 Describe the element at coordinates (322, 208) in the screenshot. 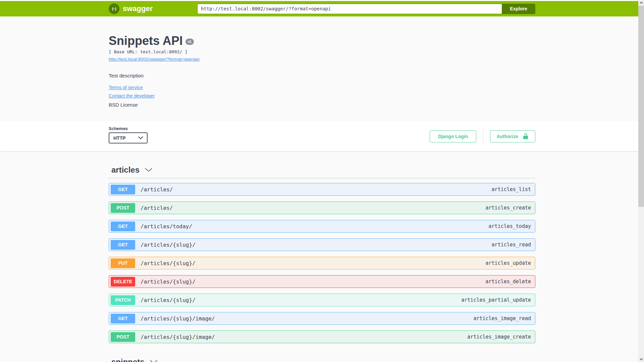

I see `operation-row: POST /articles/ articles_create` at that location.